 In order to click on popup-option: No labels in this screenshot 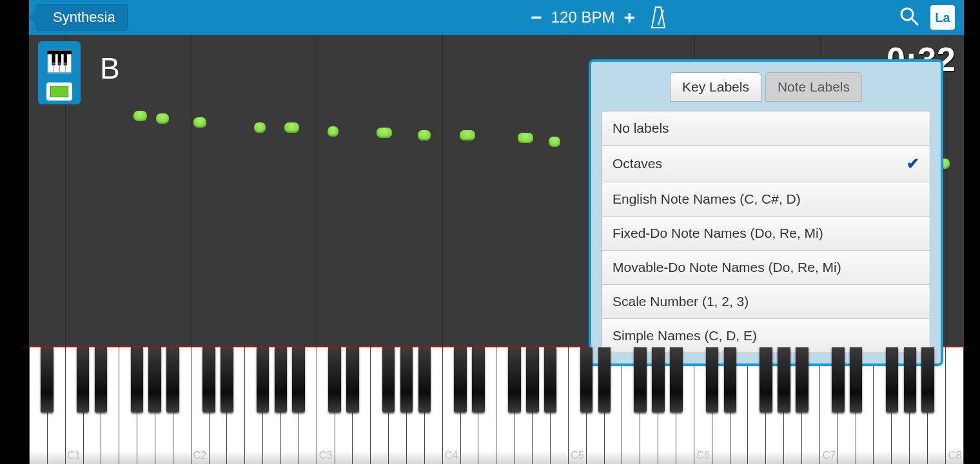, I will do `click(766, 129)`.